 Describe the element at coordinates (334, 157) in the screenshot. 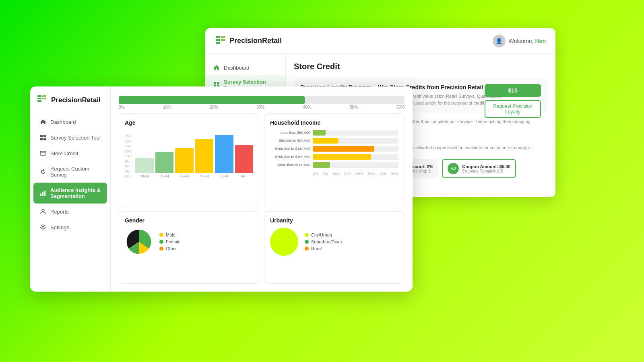

I see `income-row-4: $150,000 to $199,999` at that location.